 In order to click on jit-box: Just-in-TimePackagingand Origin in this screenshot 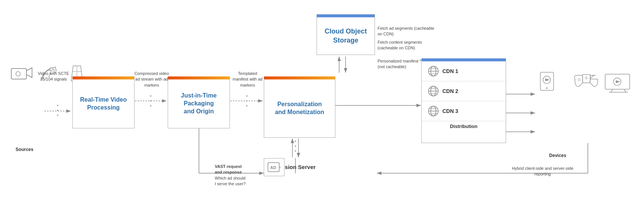, I will do `click(199, 102)`.